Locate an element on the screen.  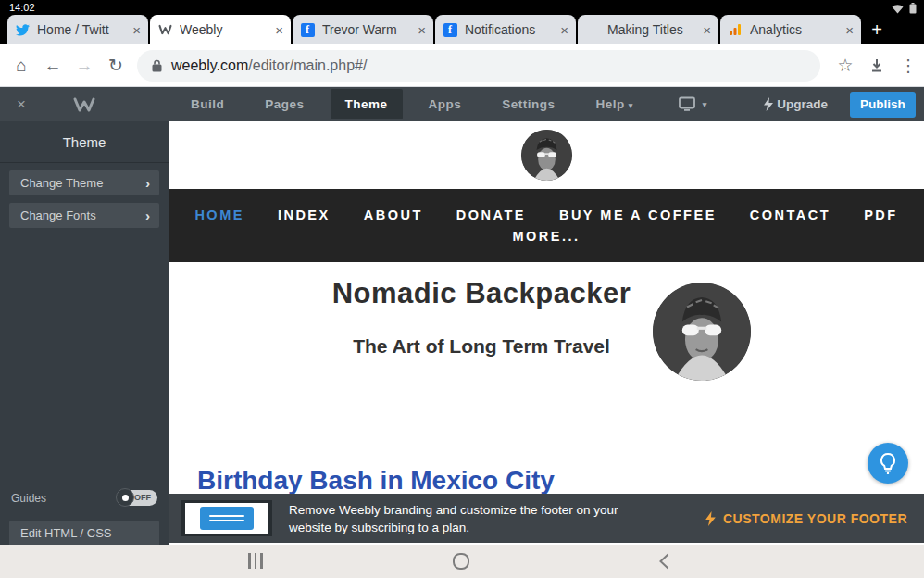
banner-message: Remove Weebly branding and customize the… is located at coordinates (461, 519).